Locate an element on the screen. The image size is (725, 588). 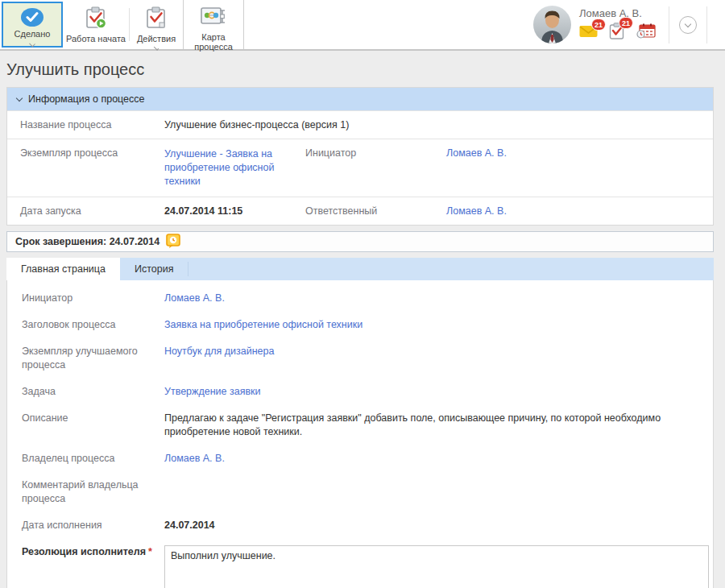
user-name: Ломаев А. В. is located at coordinates (611, 13).